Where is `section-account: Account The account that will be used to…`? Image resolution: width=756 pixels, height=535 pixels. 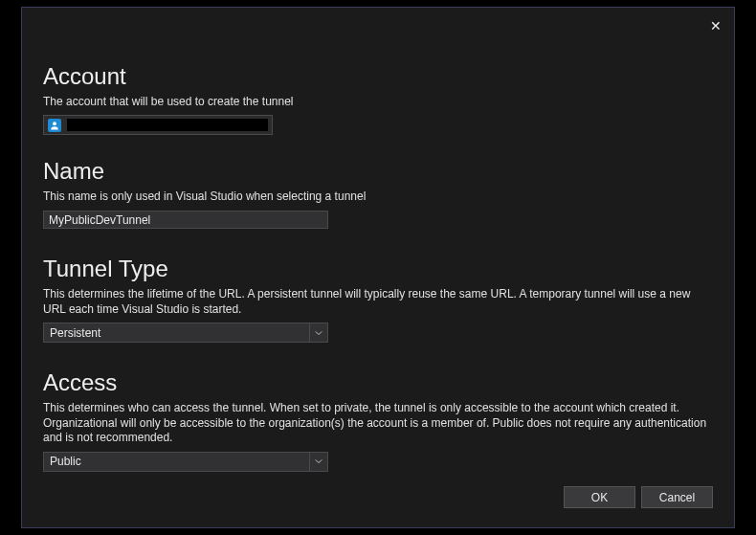
section-account: Account The account that will be used to… is located at coordinates (378, 100).